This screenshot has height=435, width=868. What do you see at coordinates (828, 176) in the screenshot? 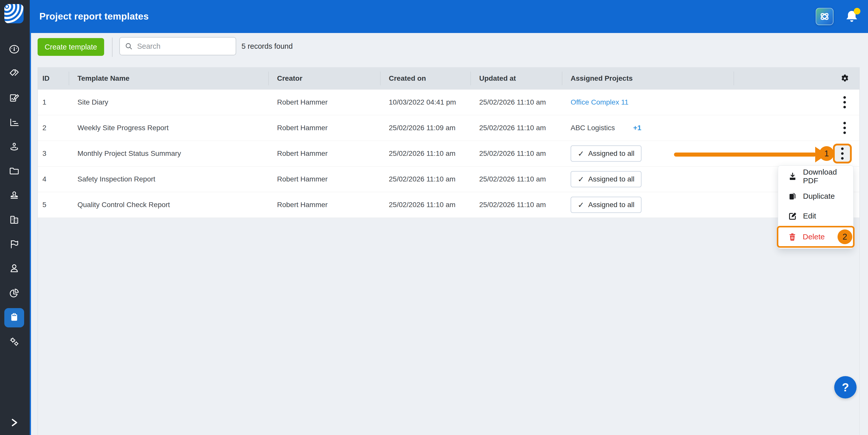
I see `menu-item-label: Download PDF` at bounding box center [828, 176].